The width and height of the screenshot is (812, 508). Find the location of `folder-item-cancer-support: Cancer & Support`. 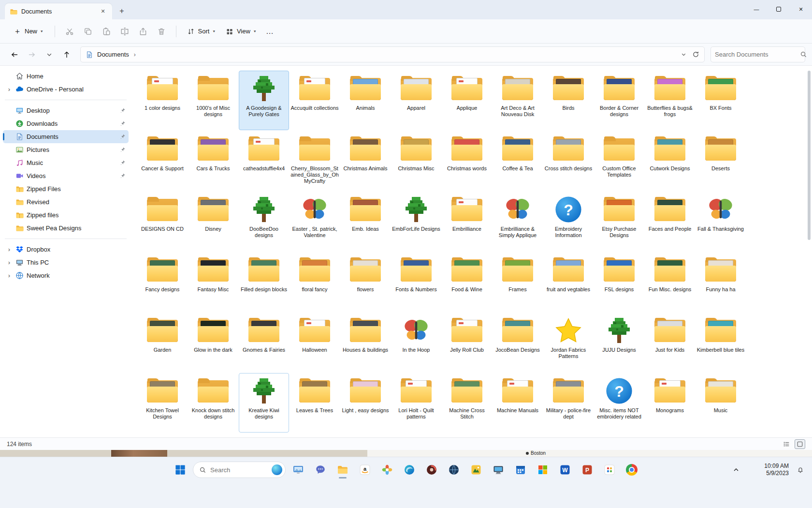

folder-item-cancer-support: Cancer & Support is located at coordinates (162, 161).